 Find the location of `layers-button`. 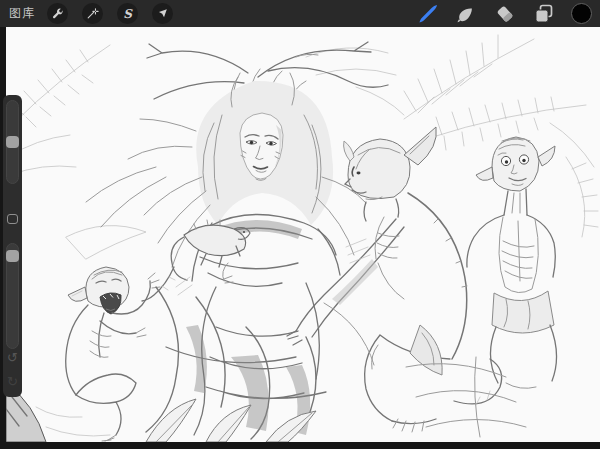

layers-button is located at coordinates (544, 14).